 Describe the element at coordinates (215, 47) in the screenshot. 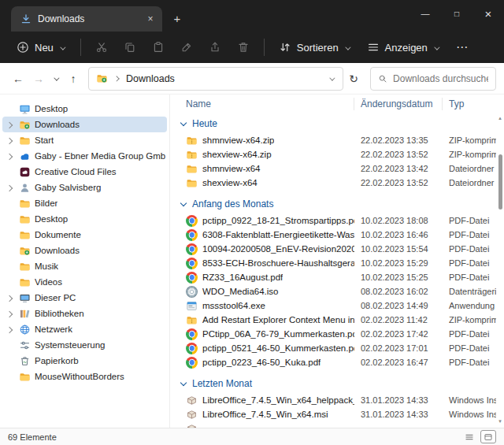

I see `share-button` at that location.